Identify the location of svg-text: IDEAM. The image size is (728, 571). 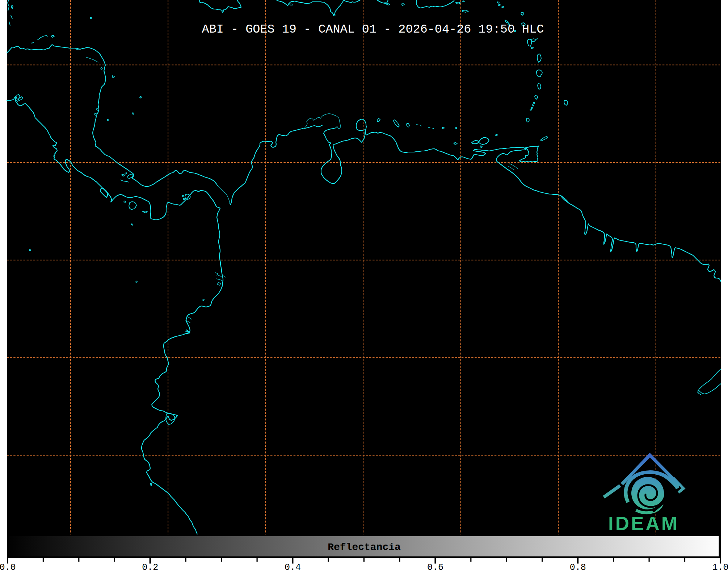
(644, 524).